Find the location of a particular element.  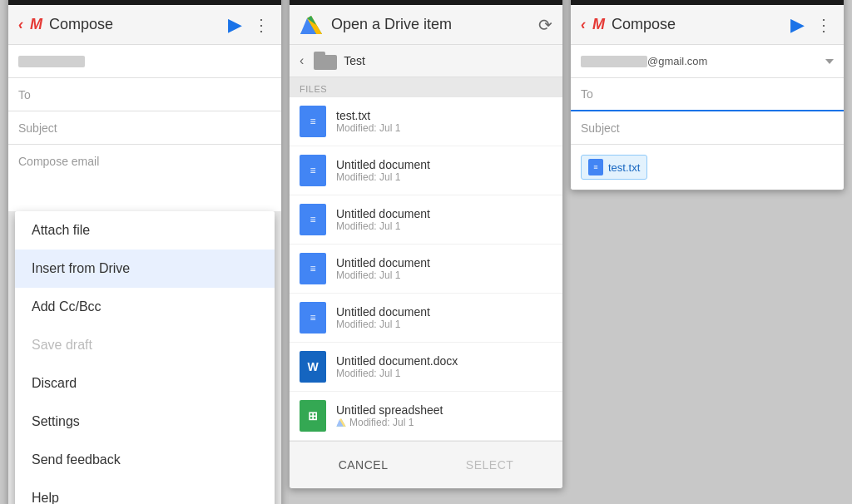

expand-from-icon is located at coordinates (830, 62).